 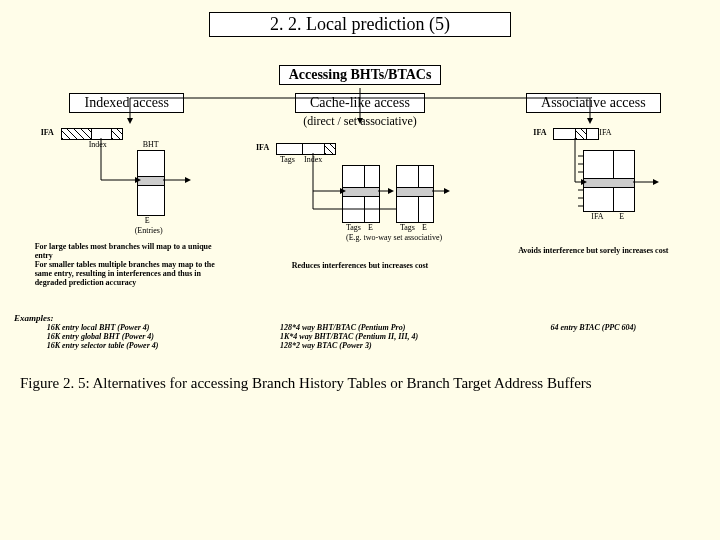 What do you see at coordinates (360, 75) in the screenshot?
I see `subtitle-box: Accessing BHTs/BTACs` at bounding box center [360, 75].